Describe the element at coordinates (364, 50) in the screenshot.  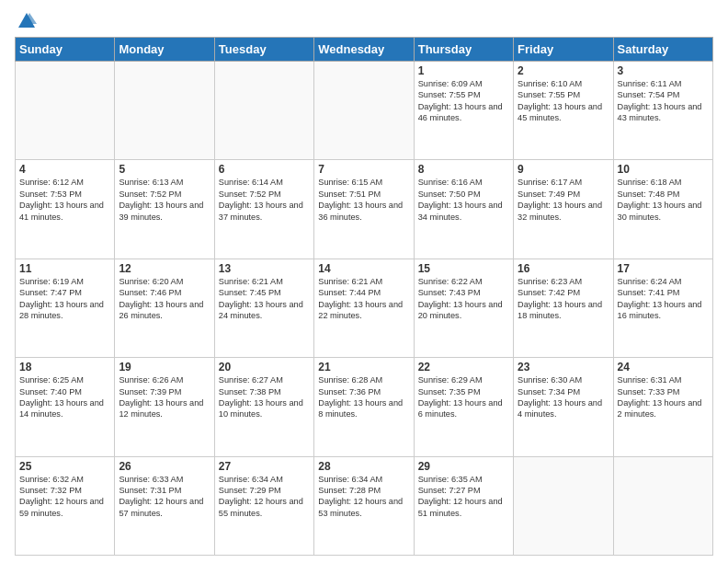
I see `calendar-header-row: SundayMondayTuesdayWednesdayThursdayFrid…` at that location.